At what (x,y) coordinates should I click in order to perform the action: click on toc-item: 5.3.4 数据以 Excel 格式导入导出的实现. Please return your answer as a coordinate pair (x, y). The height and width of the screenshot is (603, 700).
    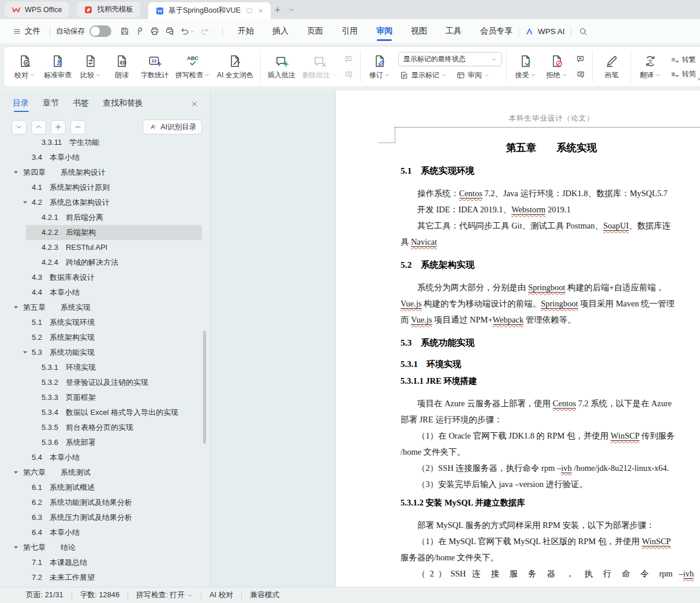
    Looking at the image, I should click on (105, 413).